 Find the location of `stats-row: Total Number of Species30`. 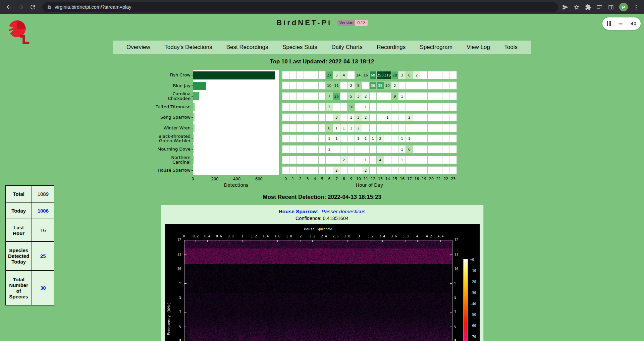

stats-row: Total Number of Species30 is located at coordinates (30, 288).